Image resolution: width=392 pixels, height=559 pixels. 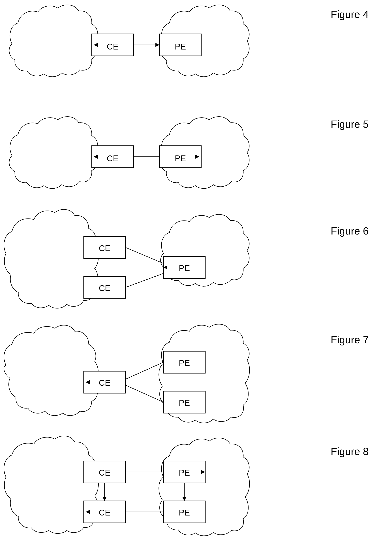 What do you see at coordinates (53, 41) in the screenshot?
I see `figure4-left-cloud` at bounding box center [53, 41].